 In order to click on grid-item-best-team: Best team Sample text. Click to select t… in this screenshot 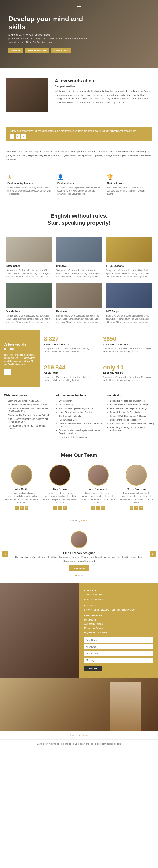, I will do `click(79, 303)`.